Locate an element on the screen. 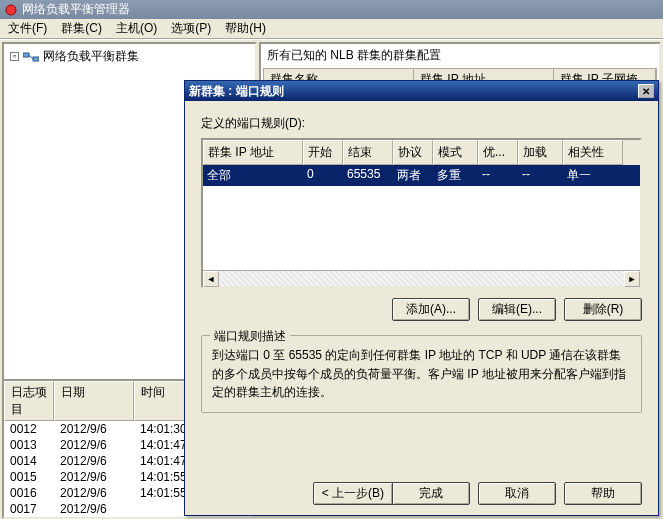 The image size is (663, 519). rules-col: 协议 is located at coordinates (413, 152).